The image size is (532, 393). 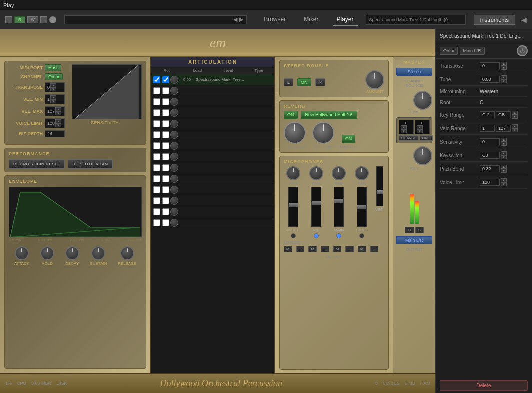 I want to click on sidebar-delete-btn: Delete, so click(x=484, y=385).